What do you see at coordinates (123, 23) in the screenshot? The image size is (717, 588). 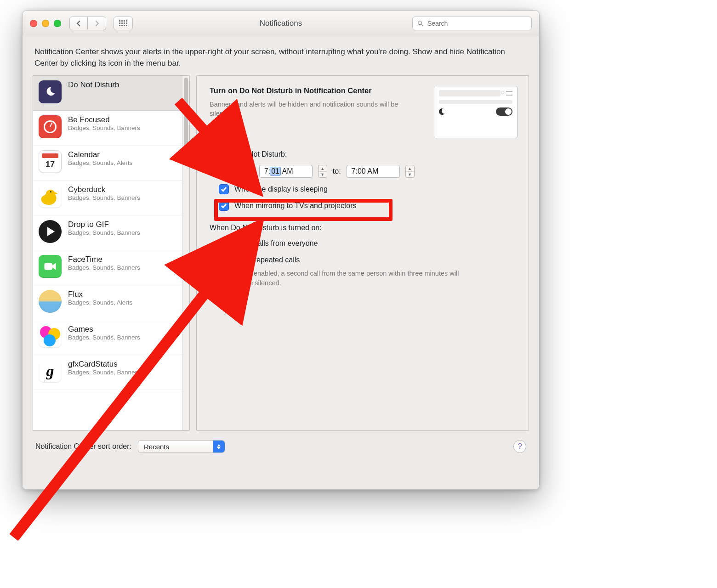 I see `grid-icon` at bounding box center [123, 23].